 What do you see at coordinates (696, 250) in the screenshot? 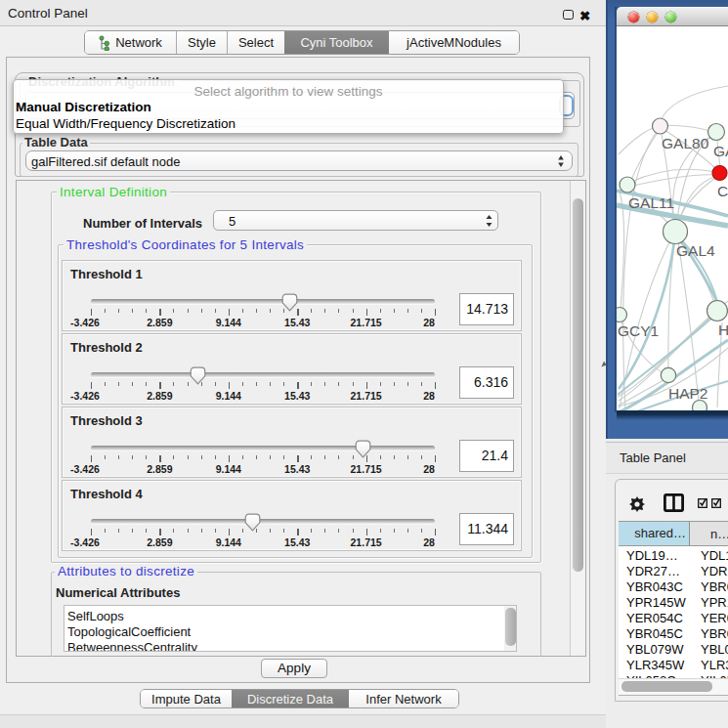
I see `svg-text: GAL4` at bounding box center [696, 250].